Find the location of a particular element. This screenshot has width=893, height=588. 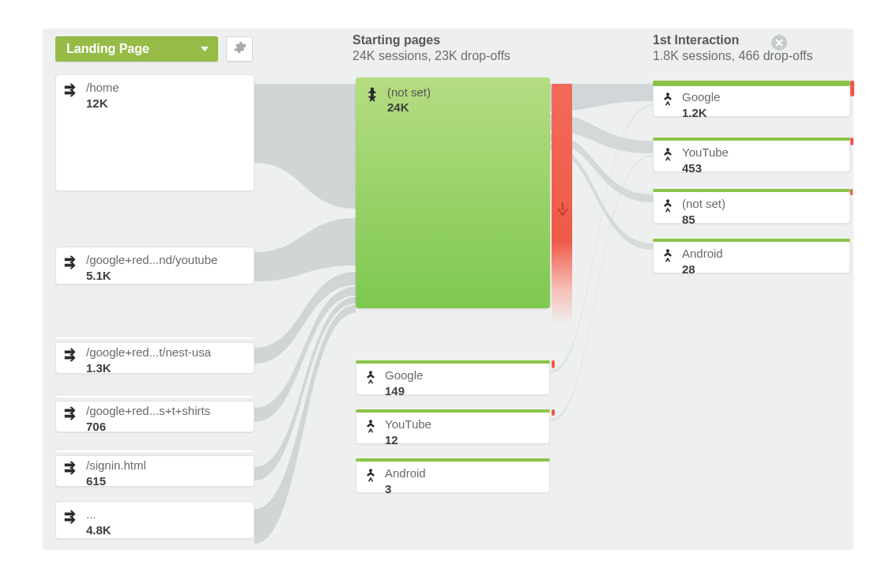

column-header-starting-pages: Starting pages 24K sessions, 23K drop-of… is located at coordinates (431, 48).